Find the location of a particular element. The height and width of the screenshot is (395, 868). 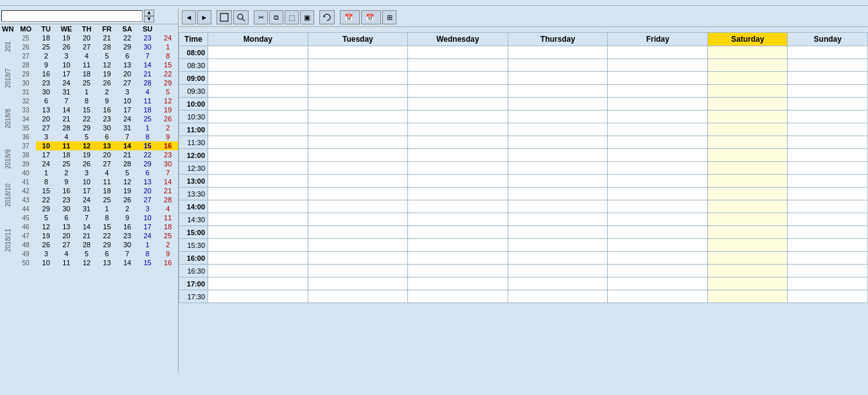

mini-cal-day: 2 is located at coordinates (66, 173).